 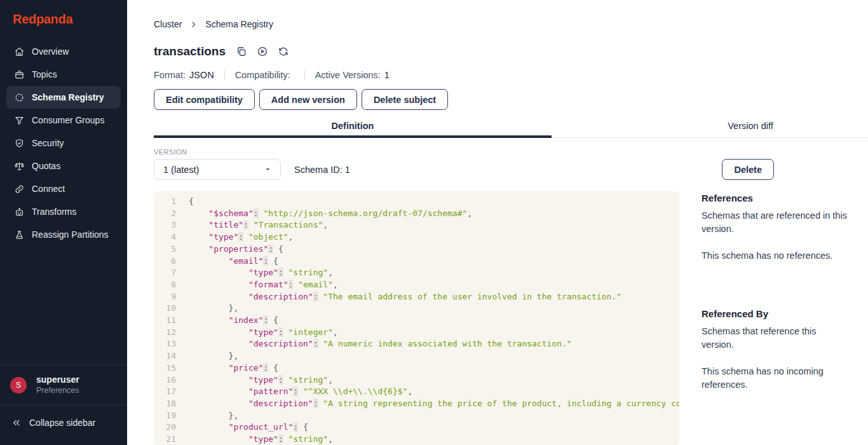 What do you see at coordinates (252, 225) in the screenshot?
I see `code-text: "title": "Transactions",` at bounding box center [252, 225].